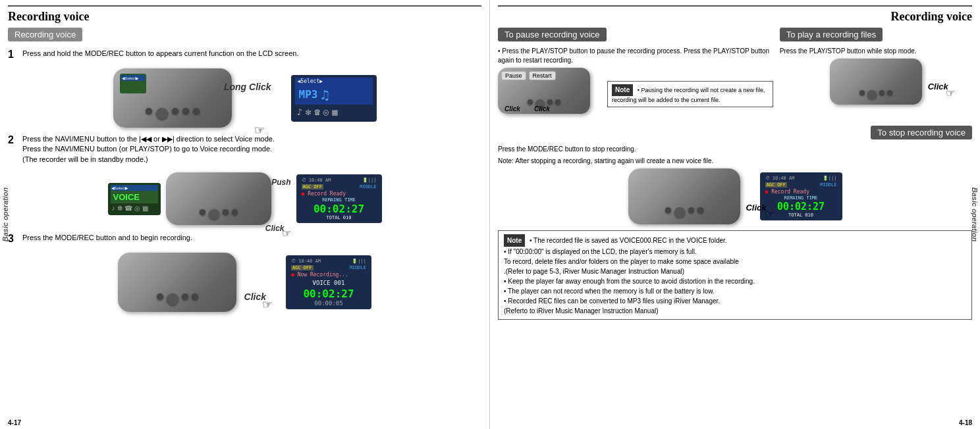  What do you see at coordinates (13, 55) in the screenshot?
I see `step1-num: 1` at bounding box center [13, 55].